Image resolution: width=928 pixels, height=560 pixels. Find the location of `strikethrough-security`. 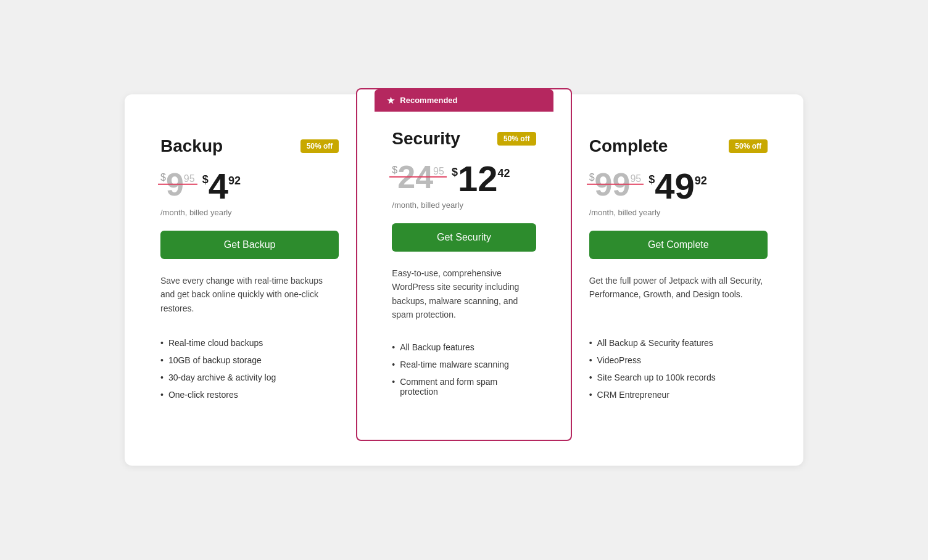

strikethrough-security is located at coordinates (418, 176).